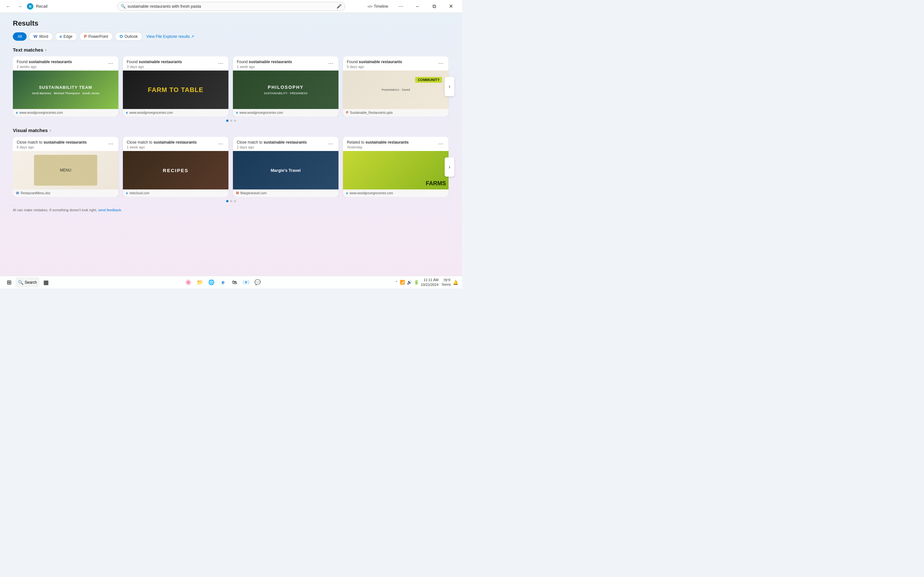  I want to click on card-header: Found sustainable restaurants 5 days ago…, so click(396, 63).